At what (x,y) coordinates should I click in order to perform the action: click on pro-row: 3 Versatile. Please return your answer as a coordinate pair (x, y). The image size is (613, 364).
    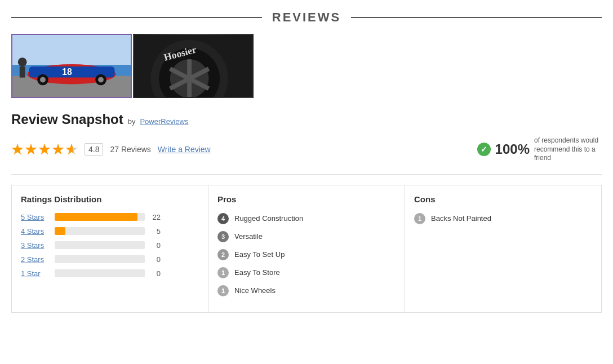
    Looking at the image, I should click on (306, 237).